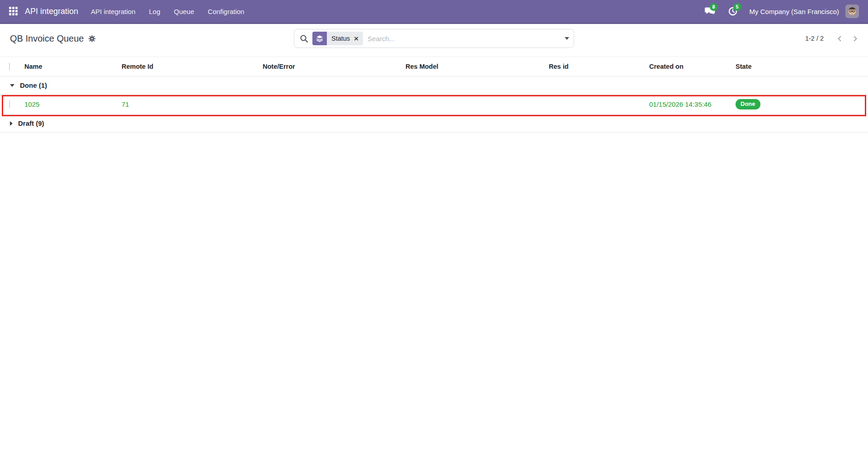 This screenshot has height=460, width=868. What do you see at coordinates (167, 12) in the screenshot?
I see `navbar-menus: API integration Log Queue Configration` at bounding box center [167, 12].